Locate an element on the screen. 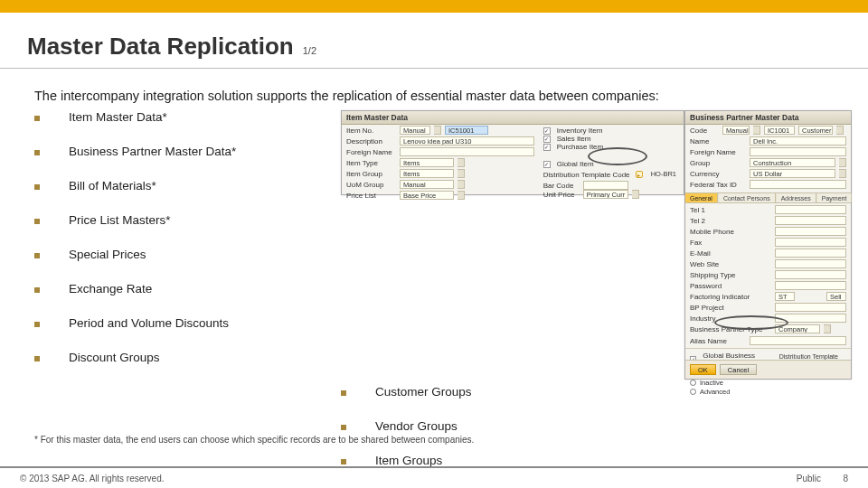  label-itype: Item Type is located at coordinates (371, 163).